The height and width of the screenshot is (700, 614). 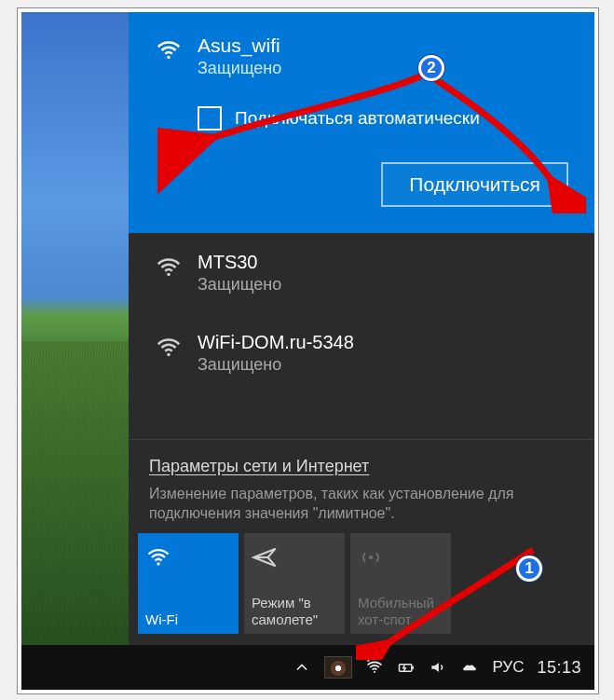 I want to click on network-name: WiFi-DOM.ru-5348, so click(x=383, y=343).